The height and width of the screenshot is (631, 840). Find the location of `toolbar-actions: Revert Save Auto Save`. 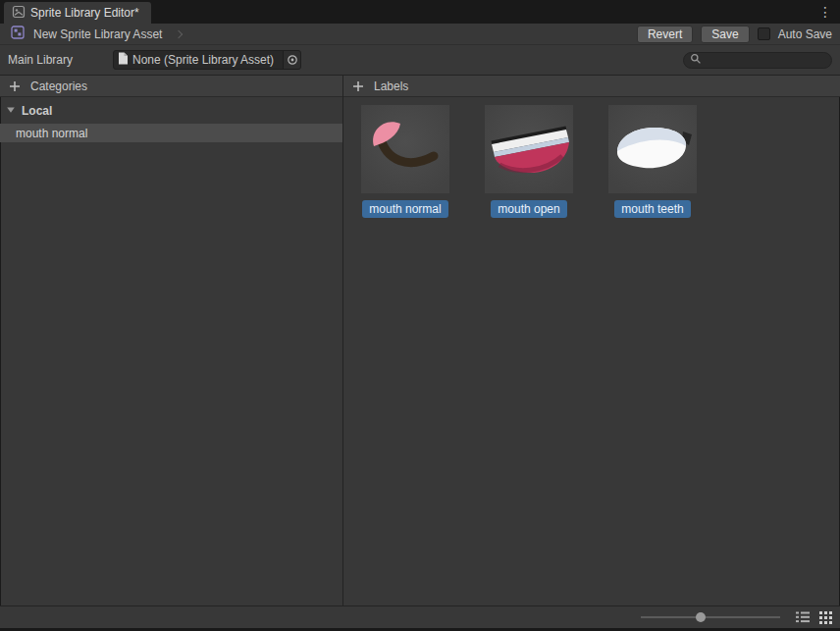

toolbar-actions: Revert Save Auto Save is located at coordinates (738, 34).